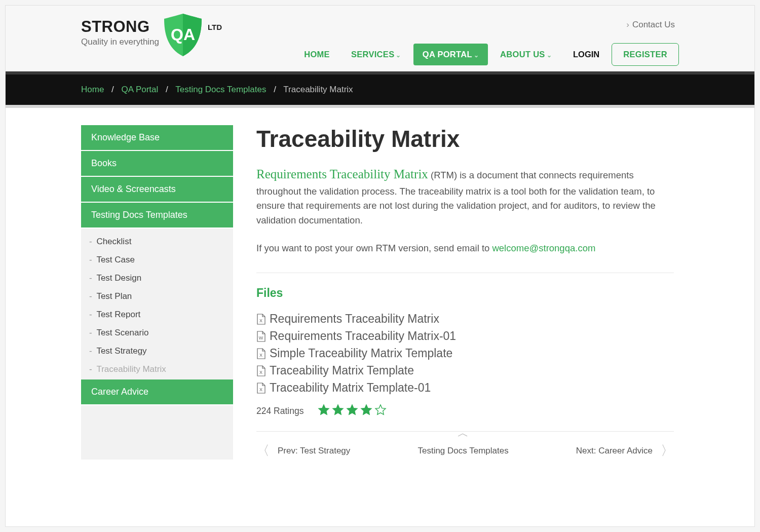  I want to click on files-heading: Files, so click(465, 293).